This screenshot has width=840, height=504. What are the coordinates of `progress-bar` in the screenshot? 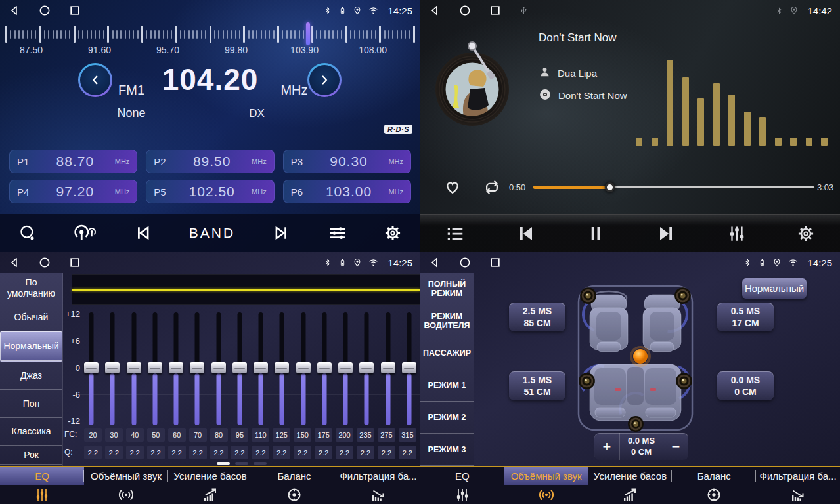 It's located at (674, 188).